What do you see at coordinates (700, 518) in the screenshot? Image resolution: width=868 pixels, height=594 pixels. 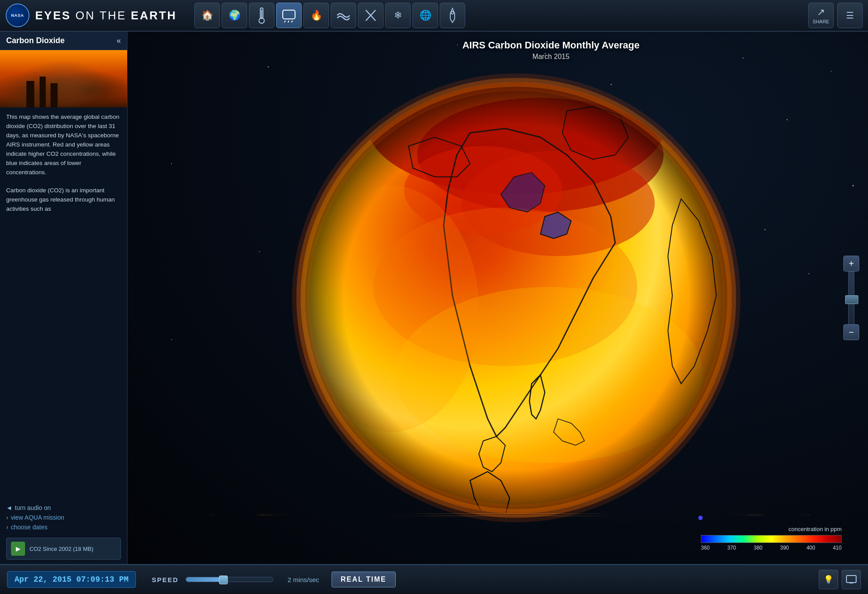 I see `legend-dot` at bounding box center [700, 518].